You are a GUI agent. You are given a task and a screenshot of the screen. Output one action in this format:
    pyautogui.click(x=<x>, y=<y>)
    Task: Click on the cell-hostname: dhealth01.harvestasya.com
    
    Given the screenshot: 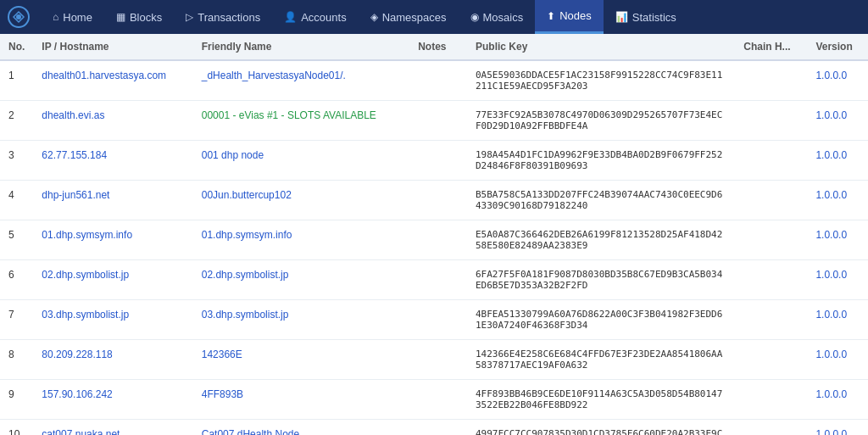 What is the action you would take?
    pyautogui.click(x=113, y=81)
    